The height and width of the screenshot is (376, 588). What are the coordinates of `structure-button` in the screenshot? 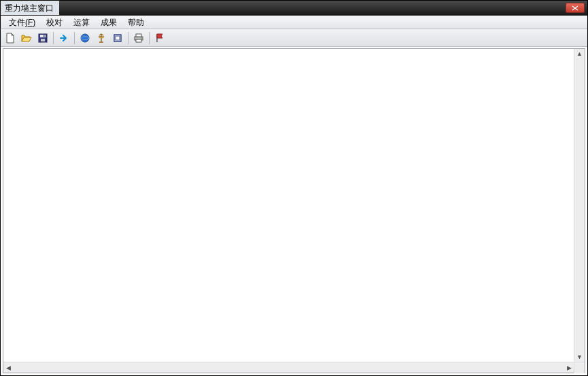 It's located at (101, 38).